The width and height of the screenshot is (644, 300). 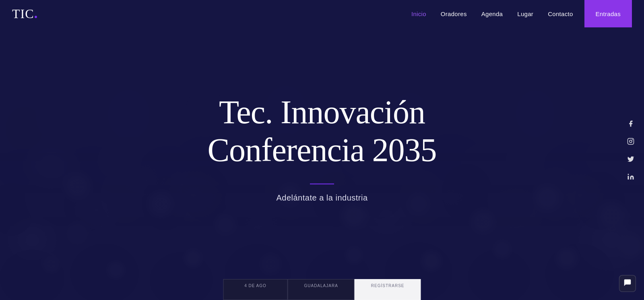 What do you see at coordinates (560, 14) in the screenshot?
I see `nav-link-contacto: Contacto` at bounding box center [560, 14].